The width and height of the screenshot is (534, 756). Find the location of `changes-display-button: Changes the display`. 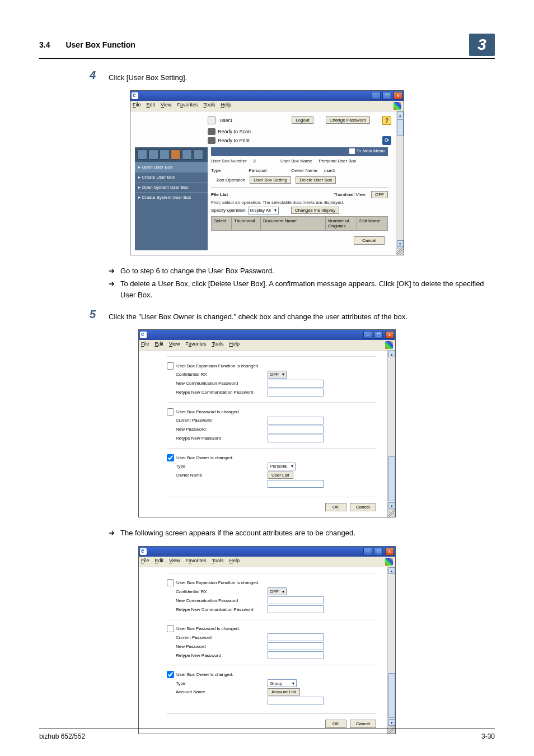

changes-display-button: Changes the display is located at coordinates (316, 211).